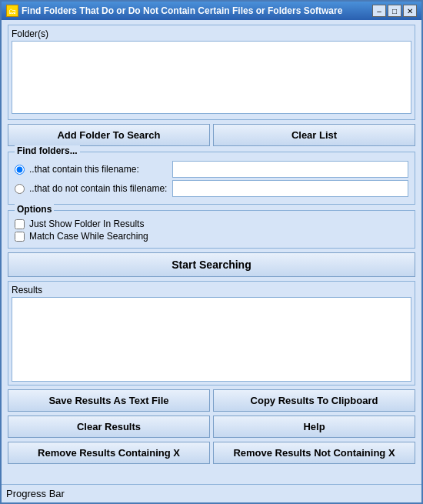  Describe the element at coordinates (109, 452) in the screenshot. I see `remove-containing-button: Remove Results Containing X` at that location.